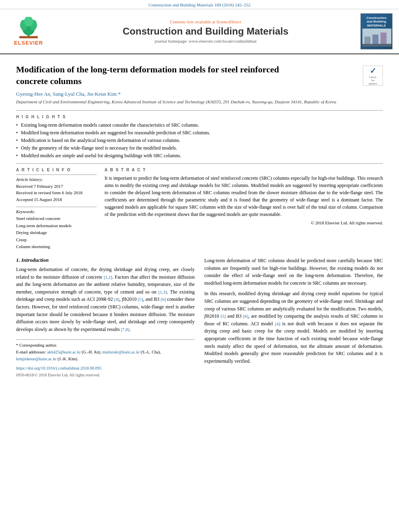 The width and height of the screenshot is (399, 532). I want to click on article-info-col: A R T I C L E I N F O Article history: R…, so click(56, 209).